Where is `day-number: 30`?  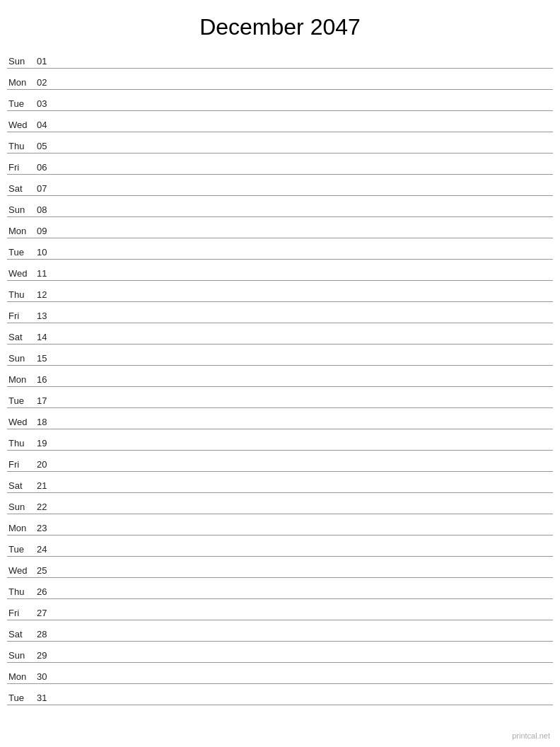 day-number: 30 is located at coordinates (47, 676).